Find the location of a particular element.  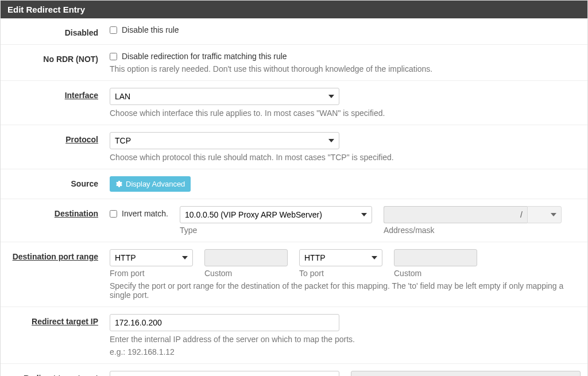

label-disabled: Disabled is located at coordinates (58, 31).